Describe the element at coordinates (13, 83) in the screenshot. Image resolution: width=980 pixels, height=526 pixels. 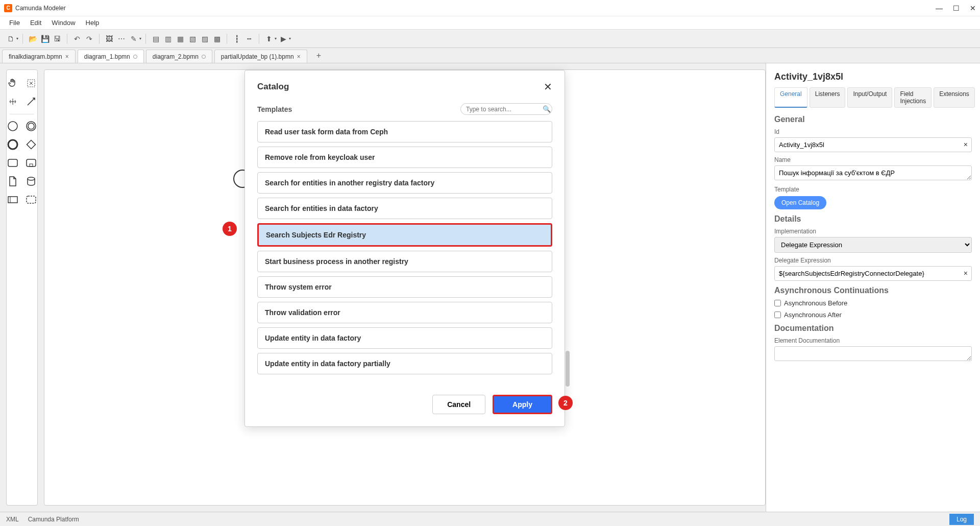
I see `hand-tool-icon` at that location.